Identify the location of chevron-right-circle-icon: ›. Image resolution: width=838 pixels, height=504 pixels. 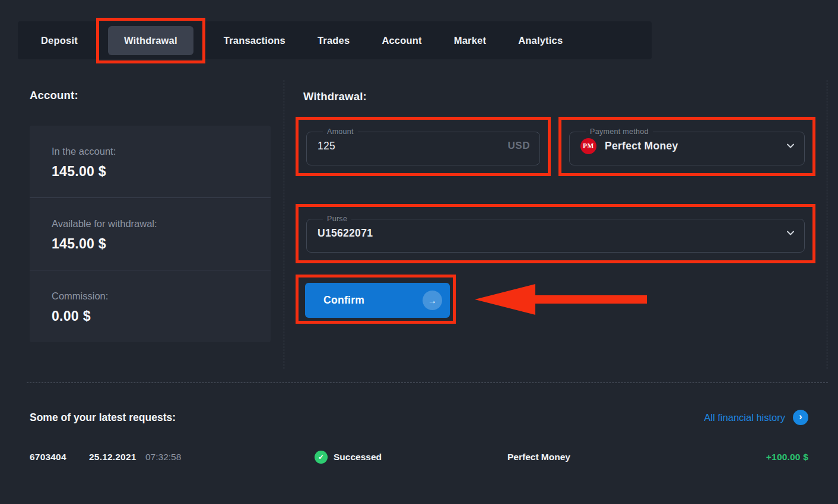
(801, 417).